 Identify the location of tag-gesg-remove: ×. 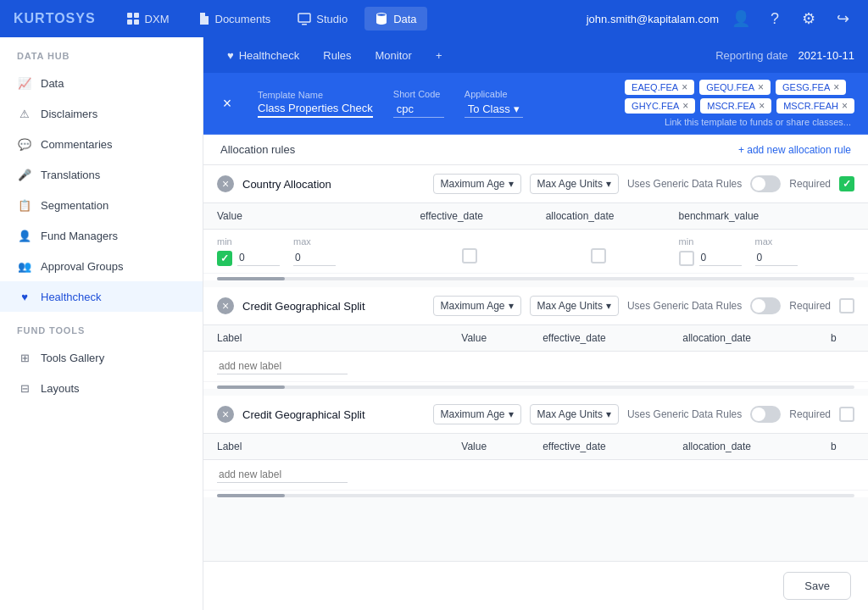
(836, 87).